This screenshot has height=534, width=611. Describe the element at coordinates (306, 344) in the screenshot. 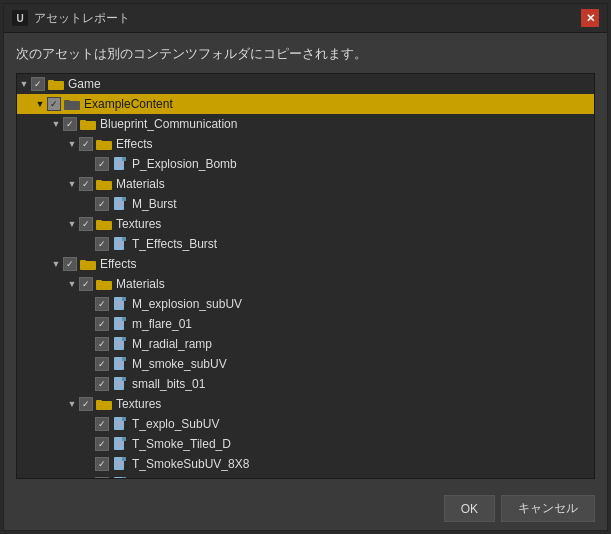

I see `tree-item: ▼ M_radial_ramp` at that location.